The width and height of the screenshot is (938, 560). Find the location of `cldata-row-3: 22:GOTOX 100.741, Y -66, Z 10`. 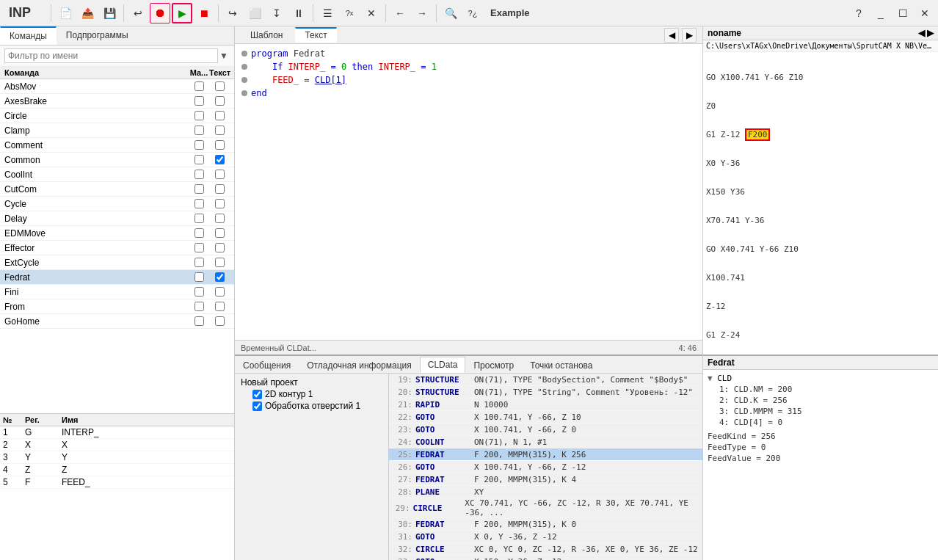

cldata-row-3: 22:GOTOX 100.741, Y -66, Z 10 is located at coordinates (546, 417).